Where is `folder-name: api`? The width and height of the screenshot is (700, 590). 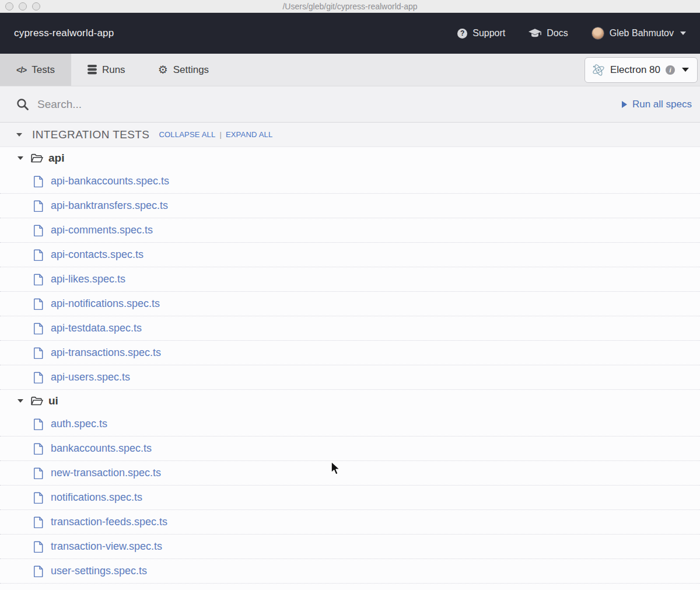
folder-name: api is located at coordinates (56, 158).